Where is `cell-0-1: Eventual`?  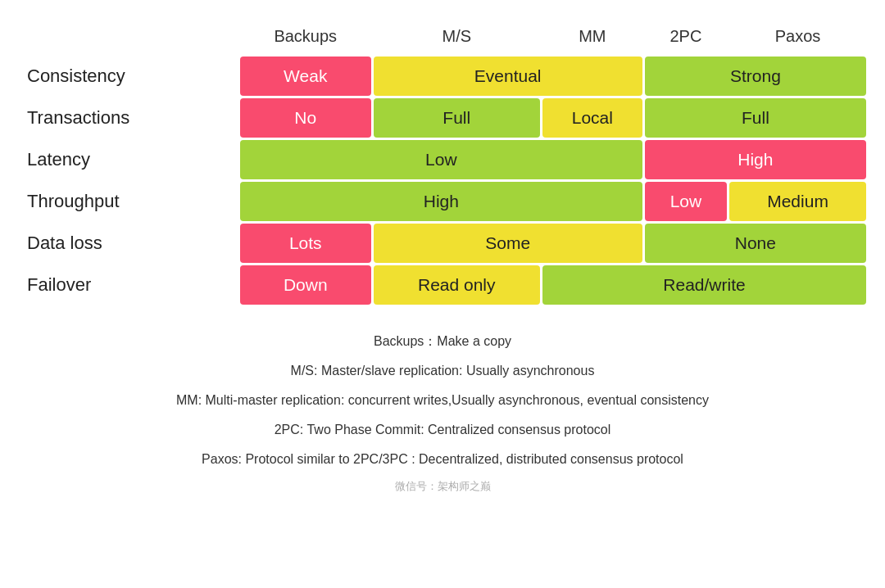 cell-0-1: Eventual is located at coordinates (508, 76).